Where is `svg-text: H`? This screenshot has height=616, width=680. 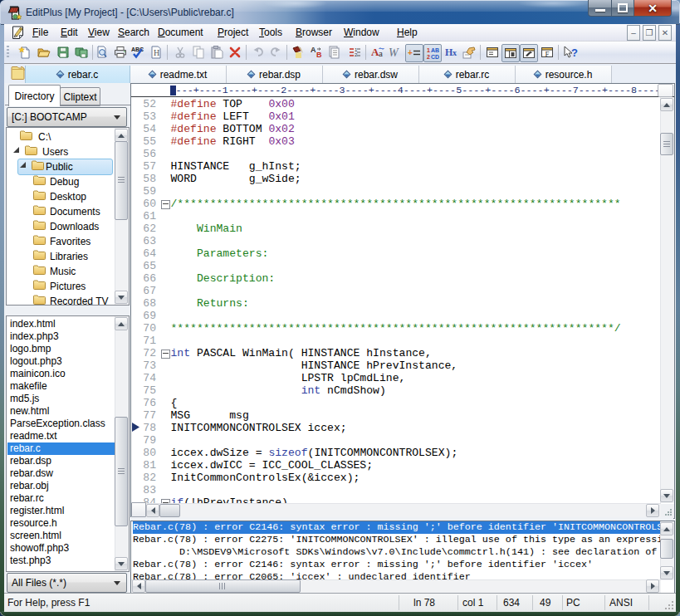 svg-text: H is located at coordinates (156, 53).